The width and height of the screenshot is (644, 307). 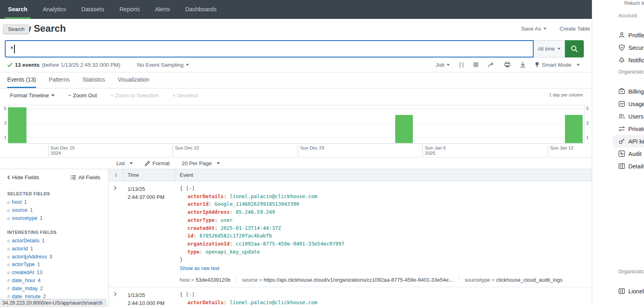 I want to click on nav-item: Analytics, so click(x=54, y=10).